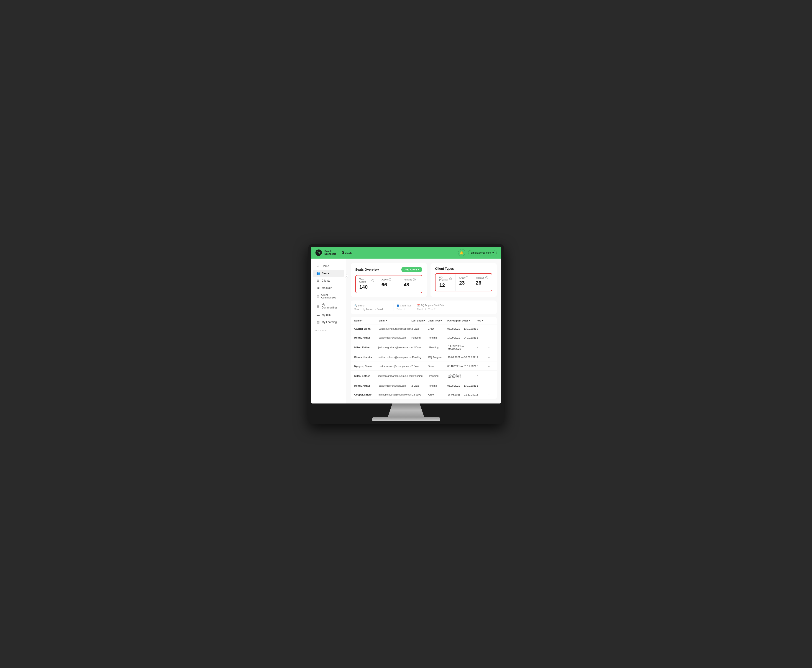 This screenshot has width=812, height=668. I want to click on seats-overview-title: Seats Overview, so click(367, 269).